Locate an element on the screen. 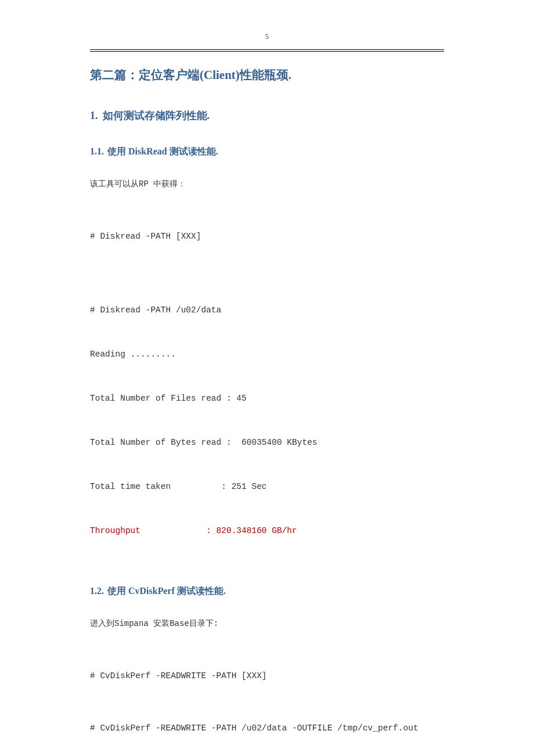 Image resolution: width=534 pixels, height=756 pixels. code-block-cvdiskperf: # CvDiskPerf -READWRITE -PATH [XXX] # Cv… is located at coordinates (267, 698).